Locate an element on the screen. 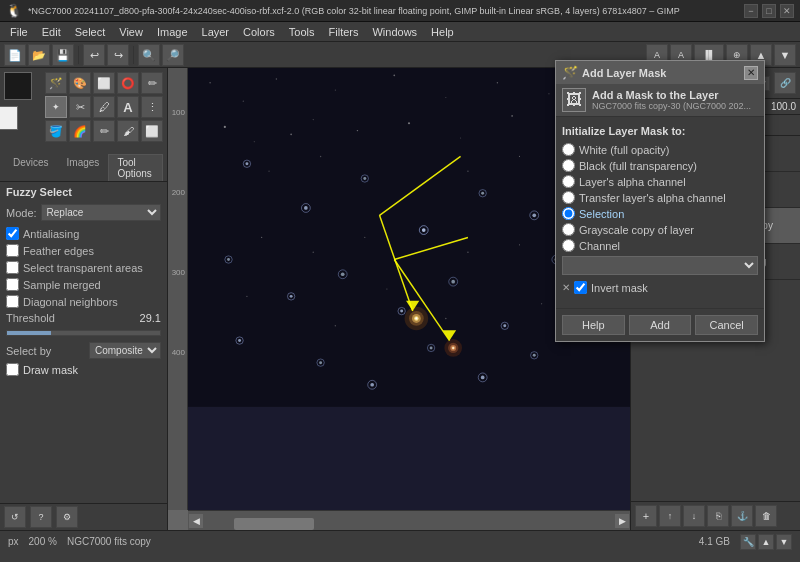 The width and height of the screenshot is (800, 562). menu-item-help: Help is located at coordinates (442, 32).